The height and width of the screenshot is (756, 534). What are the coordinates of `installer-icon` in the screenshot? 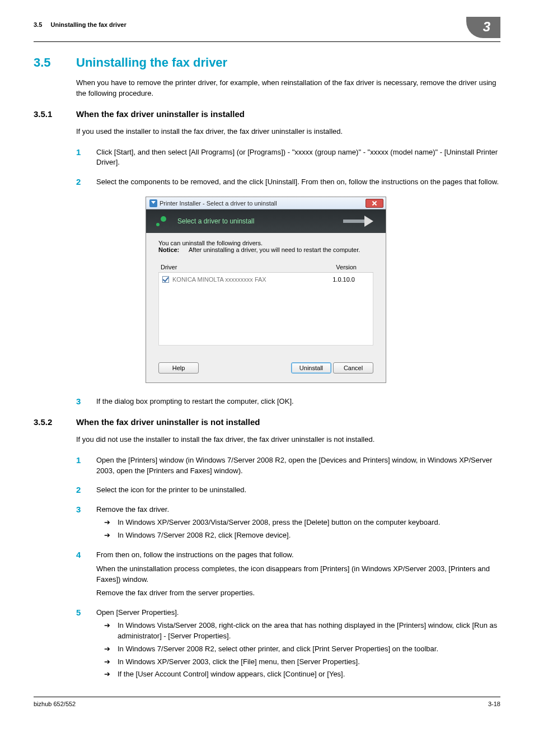 It's located at (153, 203).